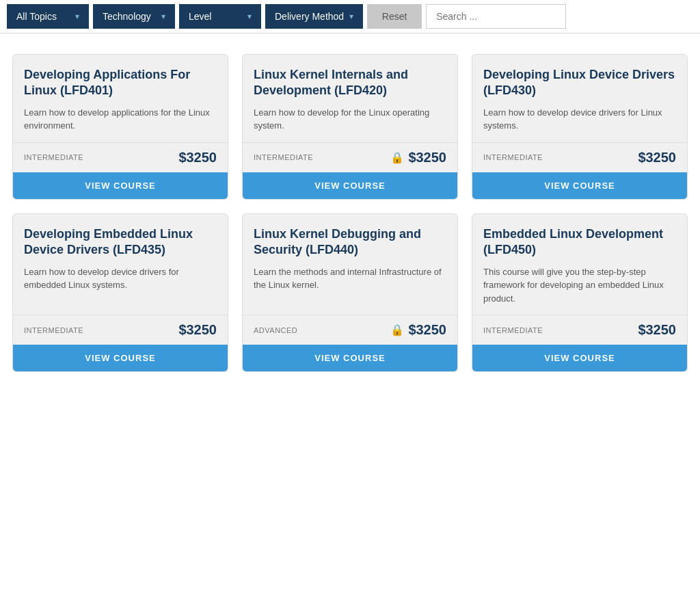  What do you see at coordinates (134, 16) in the screenshot?
I see `technology-dropdown: Technology` at bounding box center [134, 16].